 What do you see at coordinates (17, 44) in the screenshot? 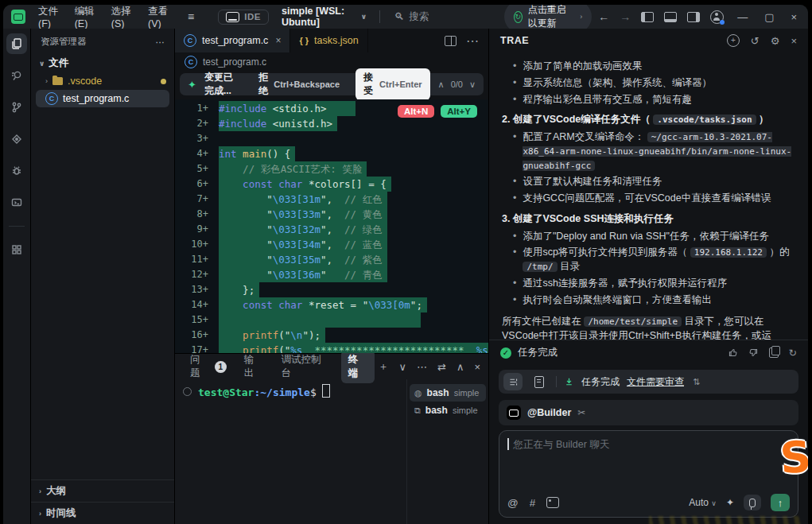
I see `explorer-icon` at bounding box center [17, 44].